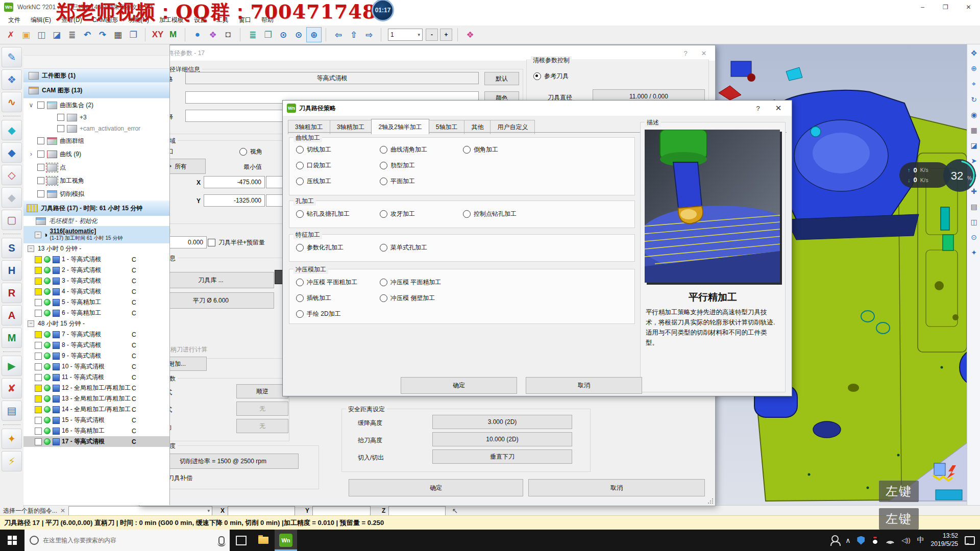 The height and width of the screenshot is (551, 980). What do you see at coordinates (96, 378) in the screenshot?
I see `toolpath-row: 11 - 等高式清根 C` at bounding box center [96, 378].